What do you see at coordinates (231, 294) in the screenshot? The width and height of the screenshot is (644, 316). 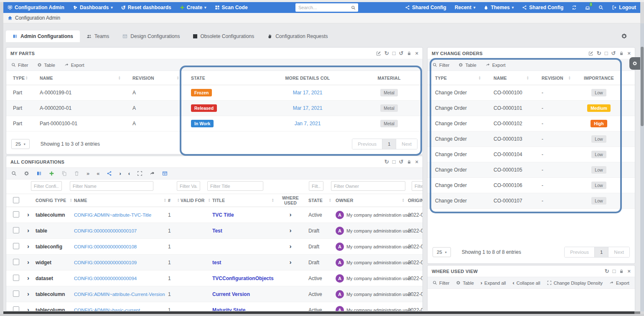 I see `config-title-link: Current Version` at bounding box center [231, 294].